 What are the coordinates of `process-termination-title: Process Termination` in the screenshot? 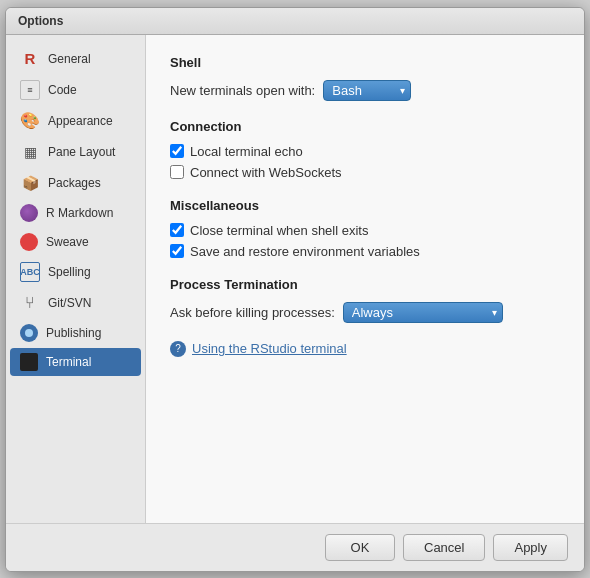 It's located at (365, 284).